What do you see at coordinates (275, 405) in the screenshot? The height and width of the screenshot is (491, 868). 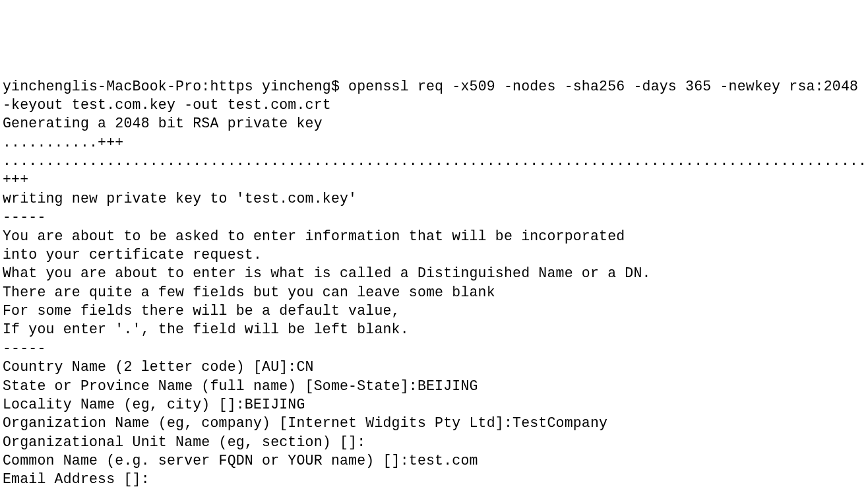 I see `locality-input: BEIJING` at bounding box center [275, 405].